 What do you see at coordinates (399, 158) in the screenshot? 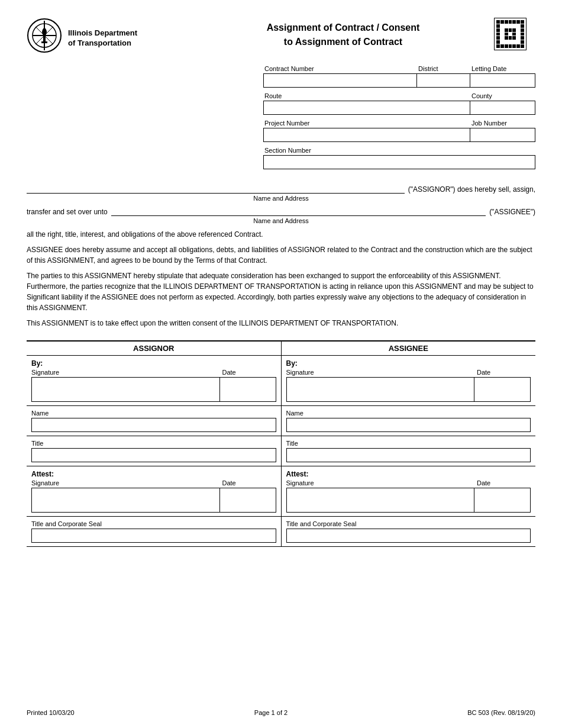
I see `section-number-group: Section Number` at bounding box center [399, 158].